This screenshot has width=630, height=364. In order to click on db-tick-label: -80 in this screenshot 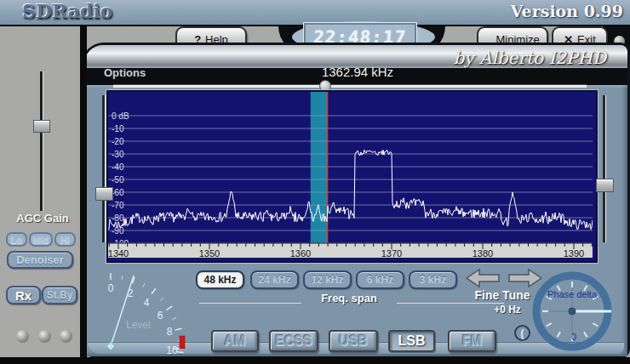, I will do `click(117, 218)`.